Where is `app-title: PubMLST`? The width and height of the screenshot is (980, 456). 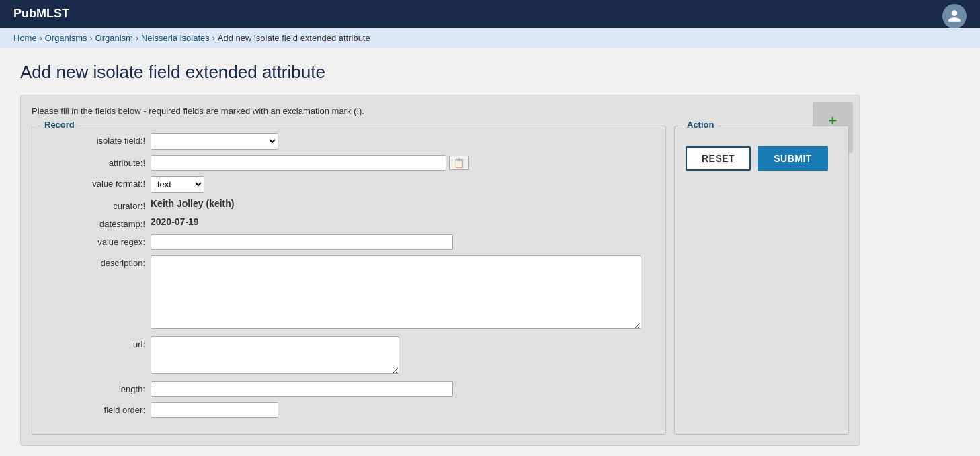
app-title: PubMLST is located at coordinates (42, 13).